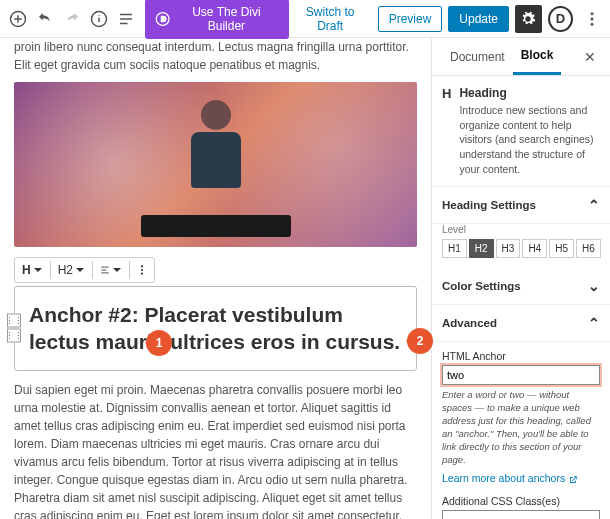  Describe the element at coordinates (560, 19) in the screenshot. I see `divi-logo-icon: D` at that location.